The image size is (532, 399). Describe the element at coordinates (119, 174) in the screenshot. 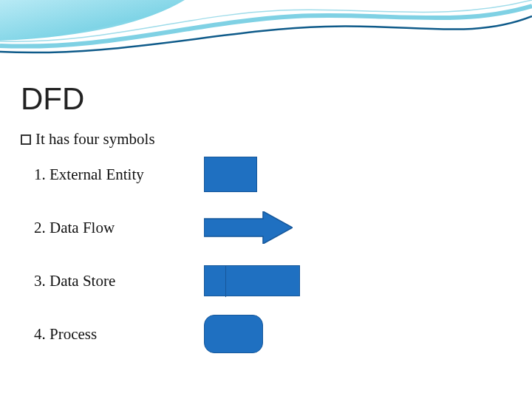

I see `item-label: 1. External Entity` at that location.